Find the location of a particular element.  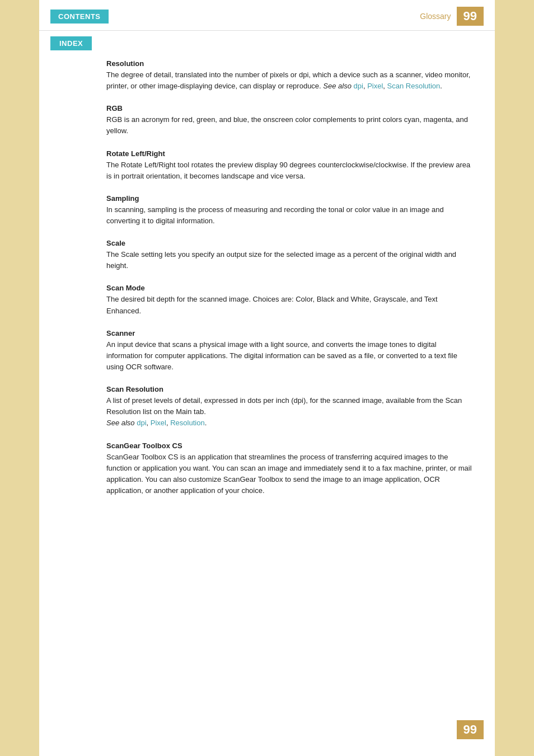

link-pixel-2: Pixel is located at coordinates (158, 423).